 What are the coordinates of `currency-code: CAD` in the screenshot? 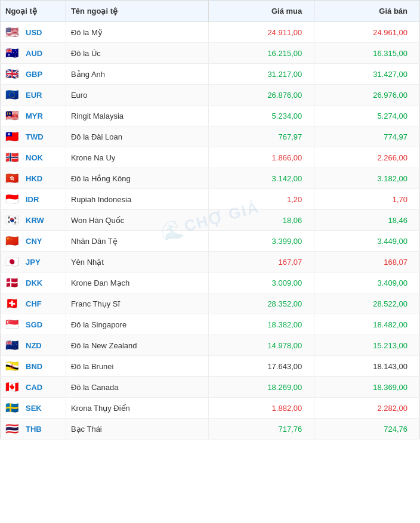 It's located at (34, 388).